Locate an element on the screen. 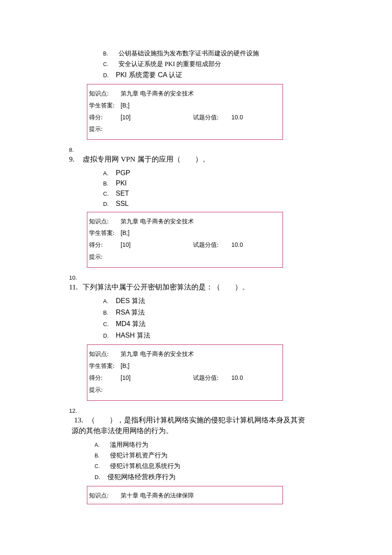 This screenshot has height=555, width=392. option-text: 公钥基础设施指为发布数字证书而建设的硬件设施 is located at coordinates (189, 53).